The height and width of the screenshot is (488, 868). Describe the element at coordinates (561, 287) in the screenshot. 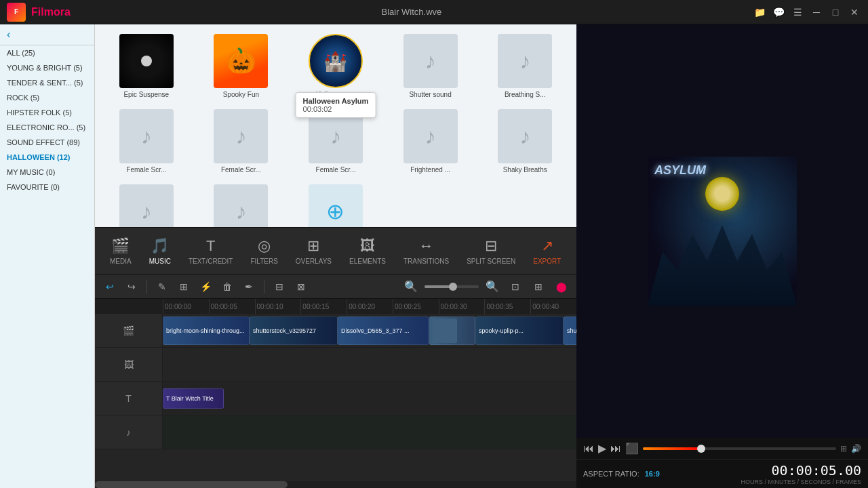

I see `record-red-button: ⬤` at that location.